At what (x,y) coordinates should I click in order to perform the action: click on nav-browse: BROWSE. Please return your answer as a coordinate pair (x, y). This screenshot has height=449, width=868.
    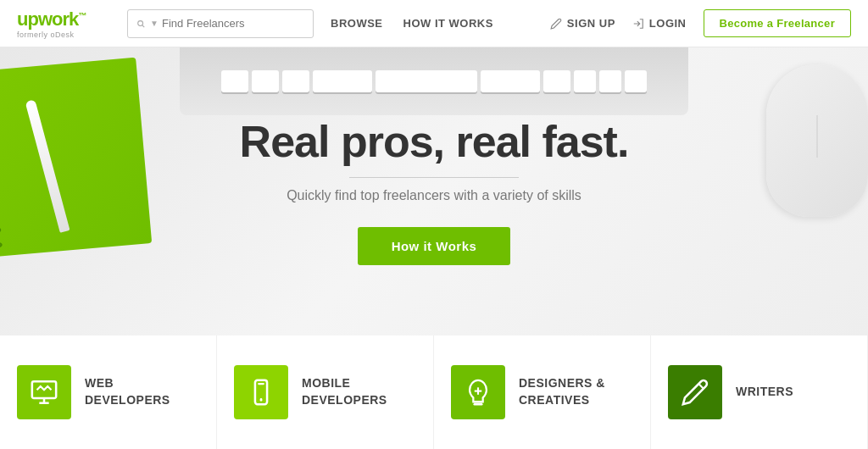
    Looking at the image, I should click on (357, 24).